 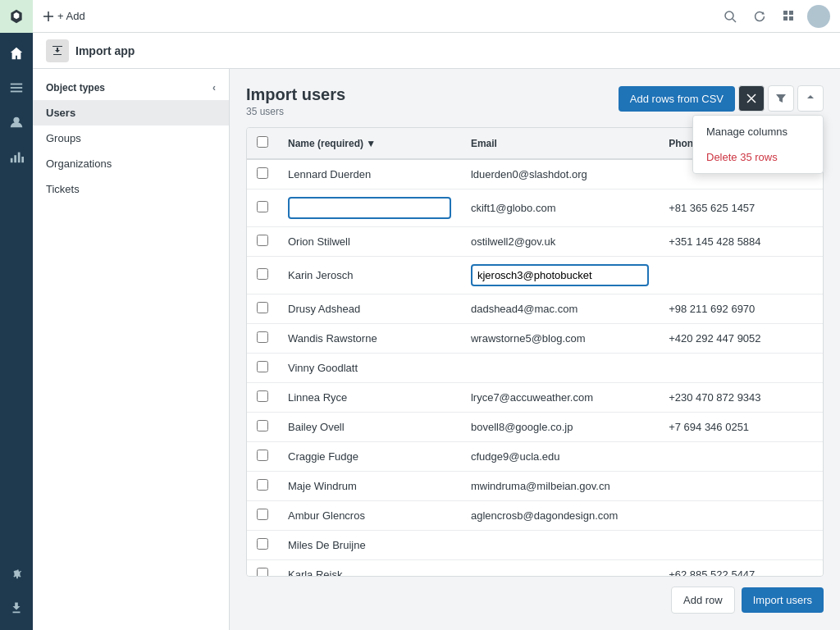 What do you see at coordinates (703, 600) in the screenshot?
I see `add-row-button: Add row` at bounding box center [703, 600].